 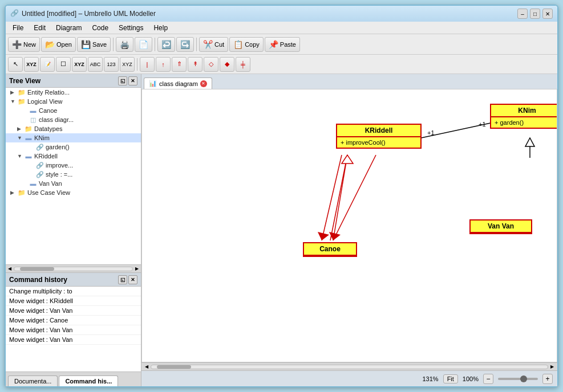 What do you see at coordinates (73, 138) in the screenshot?
I see `list-item: ▼ ▬ KNim` at bounding box center [73, 138].